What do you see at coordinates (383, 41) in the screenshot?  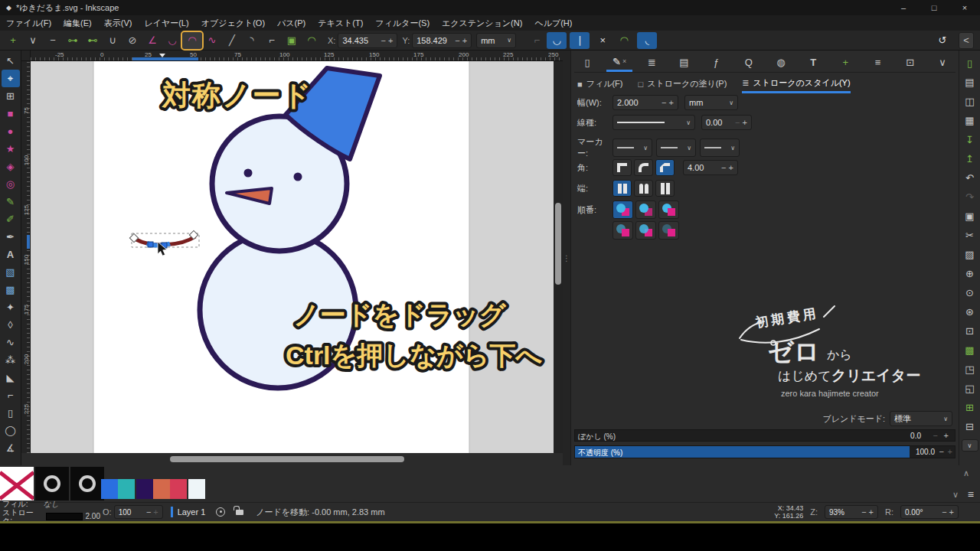 I see `x-decrement: −` at bounding box center [383, 41].